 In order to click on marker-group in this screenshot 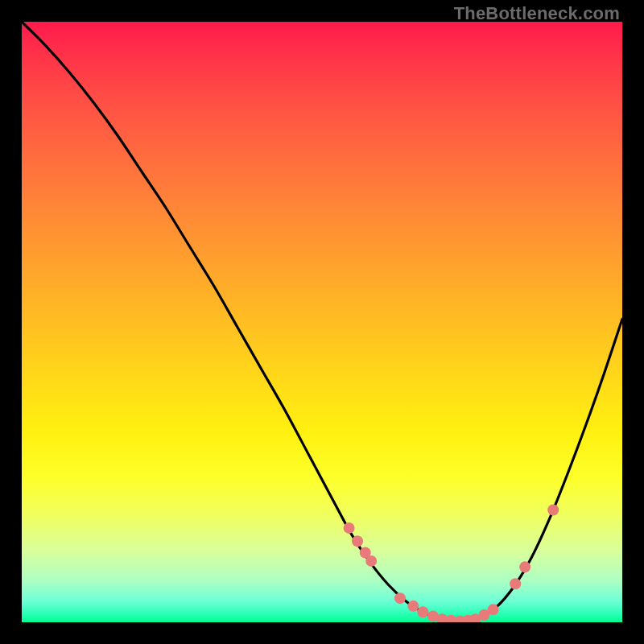, I will do `click(452, 564)`.